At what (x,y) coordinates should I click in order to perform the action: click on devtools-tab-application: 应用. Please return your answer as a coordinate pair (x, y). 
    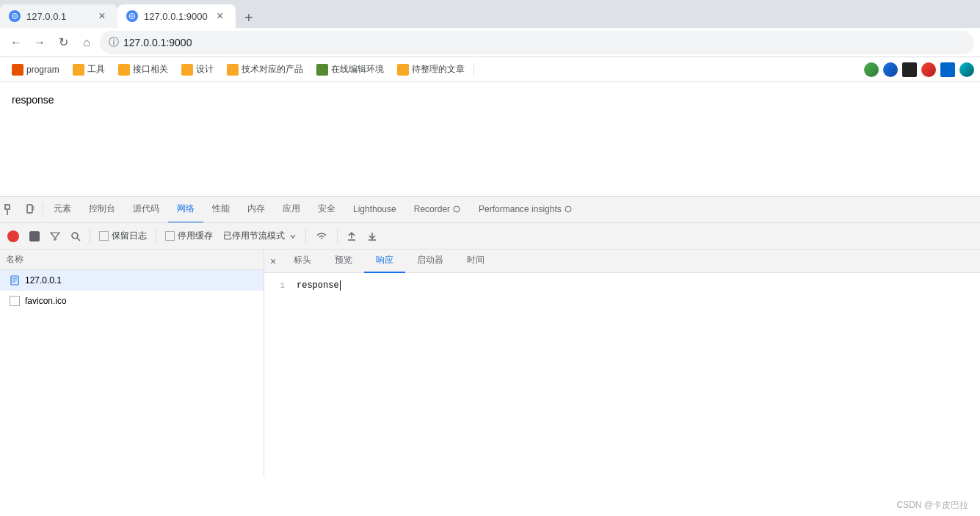
    Looking at the image, I should click on (291, 210).